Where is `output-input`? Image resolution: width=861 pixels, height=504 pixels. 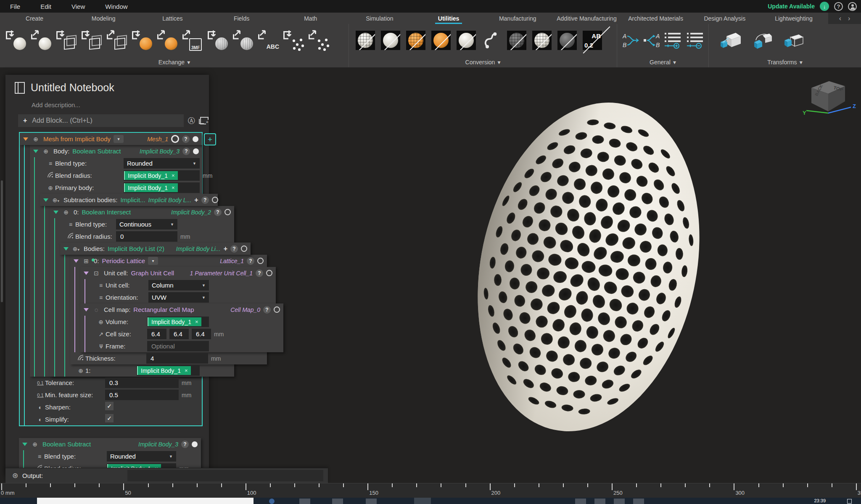 output-input is located at coordinates (225, 476).